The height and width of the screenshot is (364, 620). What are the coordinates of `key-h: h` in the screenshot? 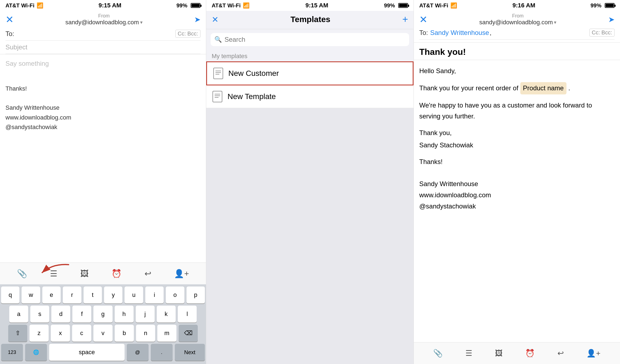 It's located at (124, 314).